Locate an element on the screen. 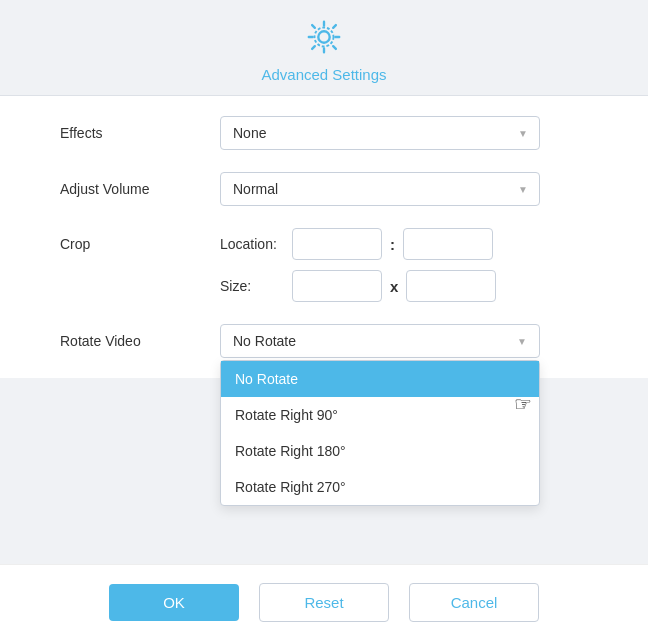  crop-fields: Location: : Size: x is located at coordinates (358, 265).